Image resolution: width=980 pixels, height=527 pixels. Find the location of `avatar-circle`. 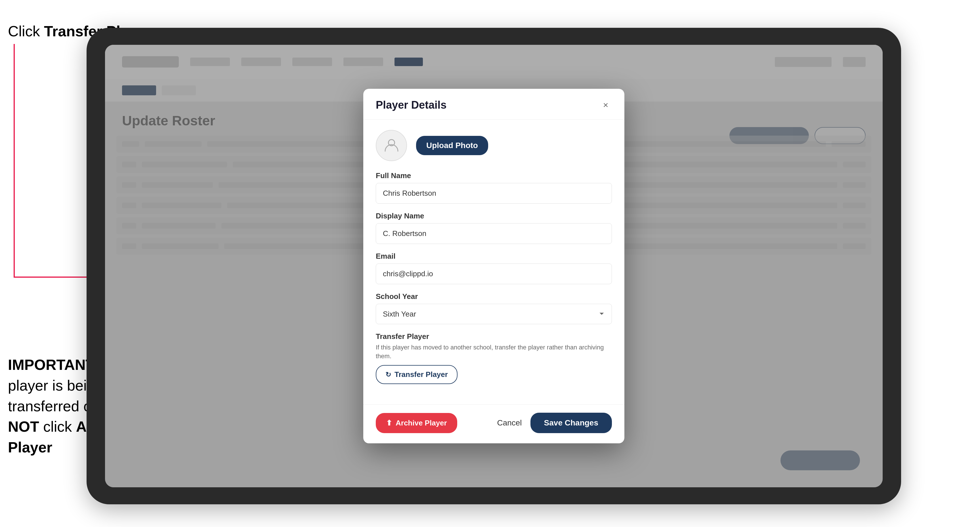

avatar-circle is located at coordinates (391, 146).